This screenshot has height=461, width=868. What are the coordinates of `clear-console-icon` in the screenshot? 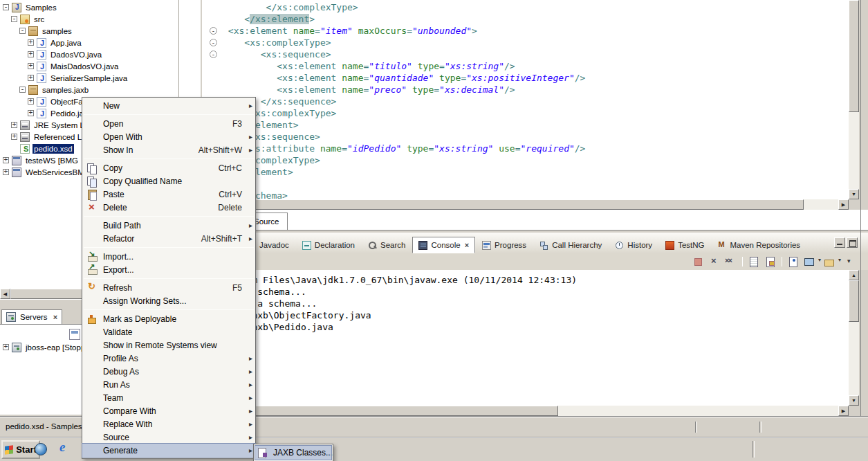 It's located at (754, 262).